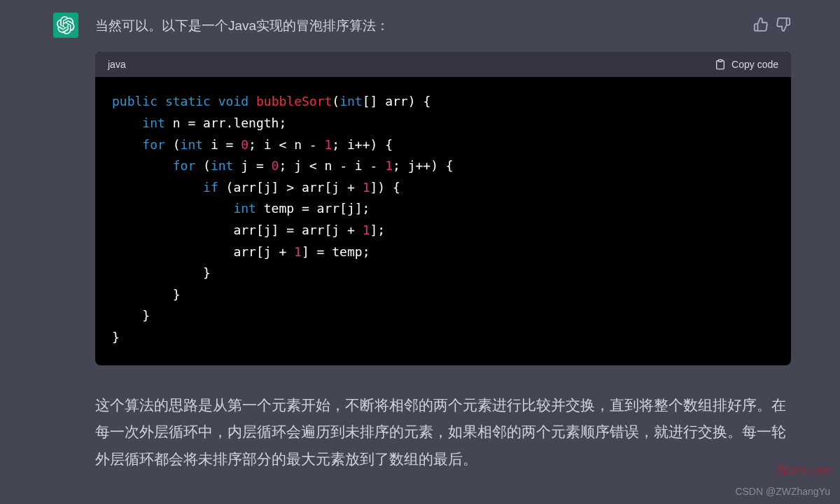 The image size is (840, 504). Describe the element at coordinates (117, 64) in the screenshot. I see `code-language-label: java` at that location.